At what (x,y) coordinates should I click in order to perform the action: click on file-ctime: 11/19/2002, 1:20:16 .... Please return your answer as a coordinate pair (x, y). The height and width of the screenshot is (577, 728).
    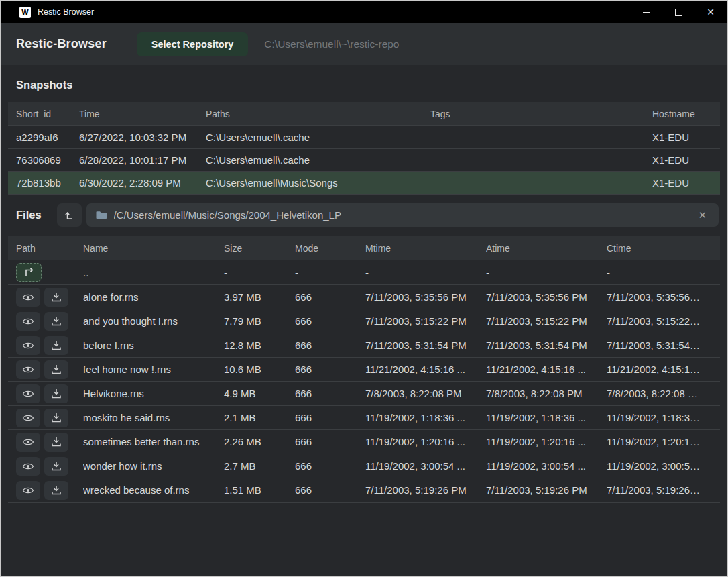
    Looking at the image, I should click on (660, 441).